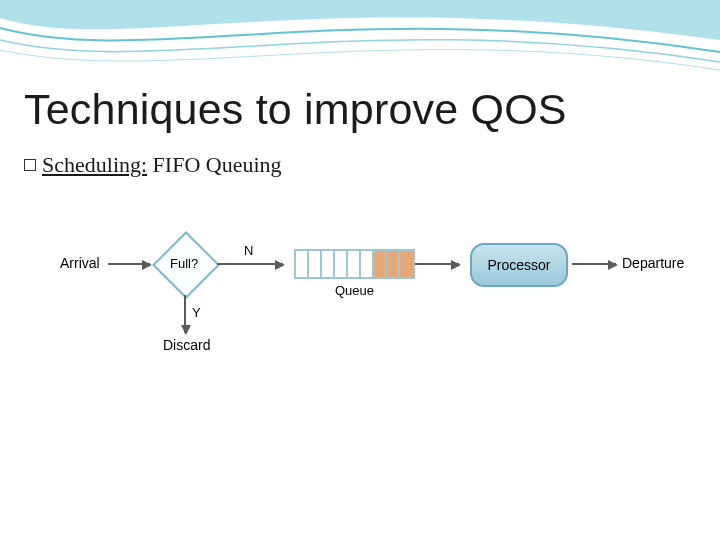 This screenshot has width=720, height=540. I want to click on slide-subtitle: Scheduling: FIFO Queuing, so click(162, 165).